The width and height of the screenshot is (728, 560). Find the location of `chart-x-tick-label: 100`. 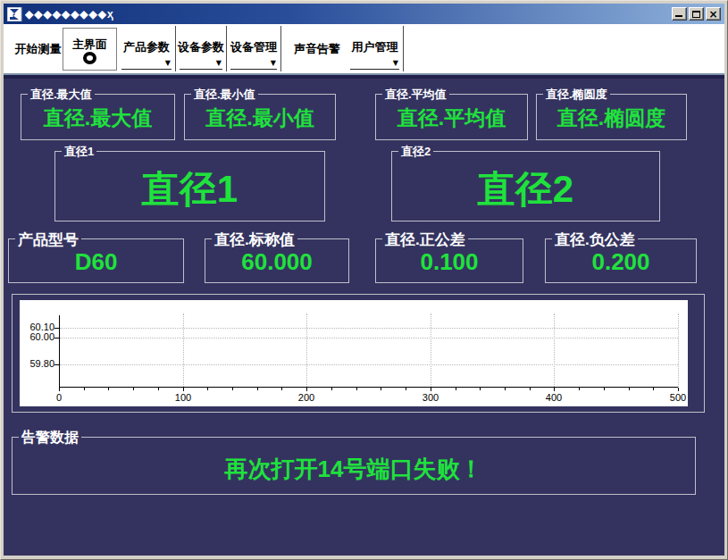

chart-x-tick-label: 100 is located at coordinates (183, 397).